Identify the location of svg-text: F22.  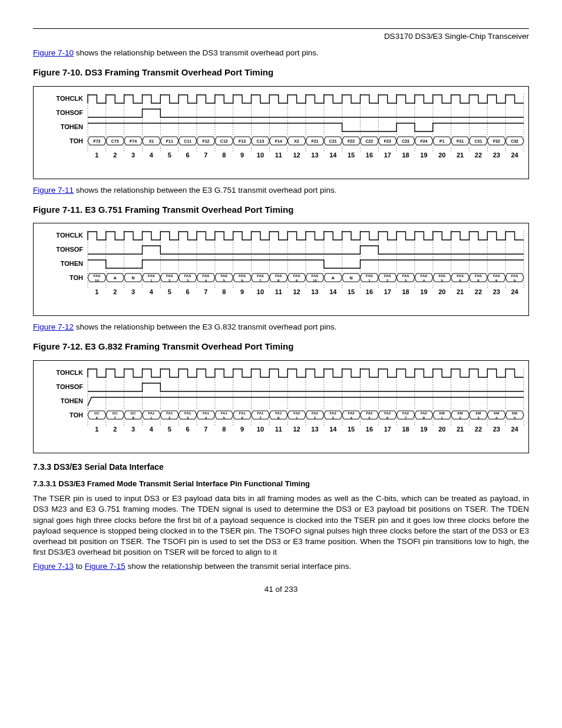
(351, 141).